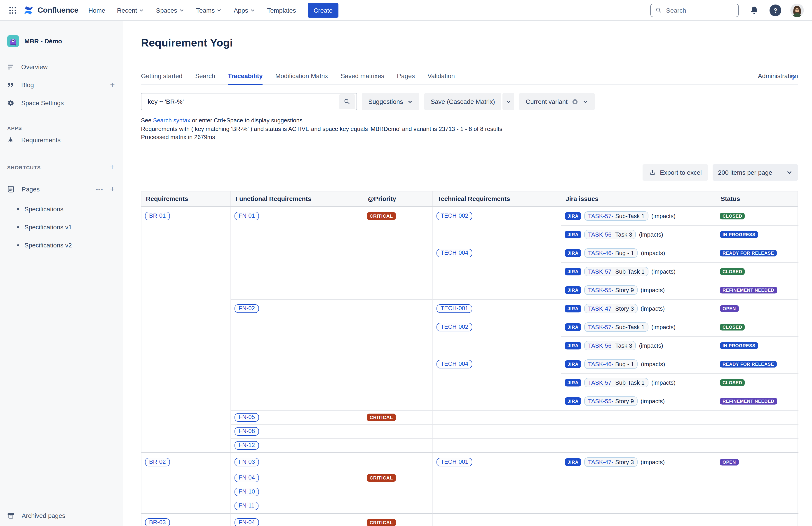 The height and width of the screenshot is (526, 812). I want to click on requirement-key-pill: BR-02, so click(158, 462).